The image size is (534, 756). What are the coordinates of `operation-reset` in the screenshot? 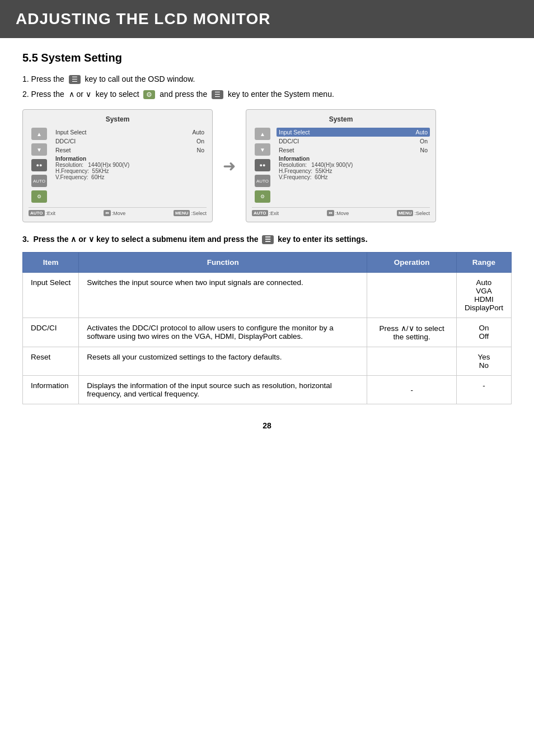 It's located at (412, 362).